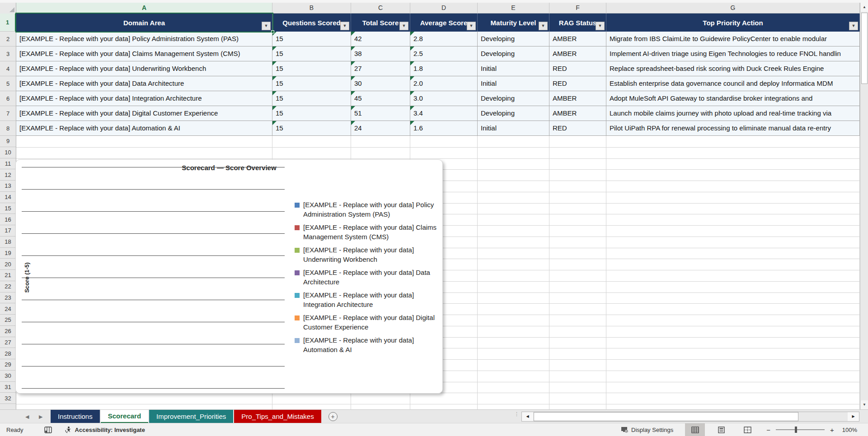 This screenshot has width=868, height=436. Describe the element at coordinates (8, 186) in the screenshot. I see `row-header-13: 13` at that location.